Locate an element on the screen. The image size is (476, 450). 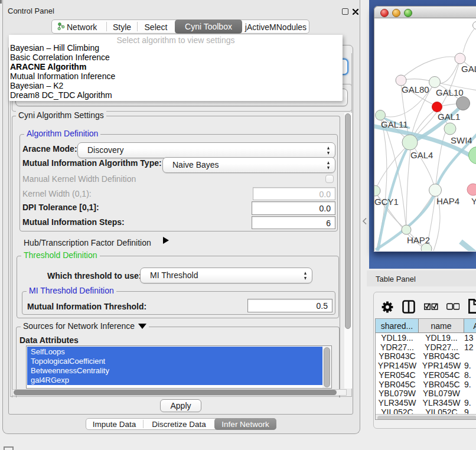
svg-text: GAL7 is located at coordinates (469, 69).